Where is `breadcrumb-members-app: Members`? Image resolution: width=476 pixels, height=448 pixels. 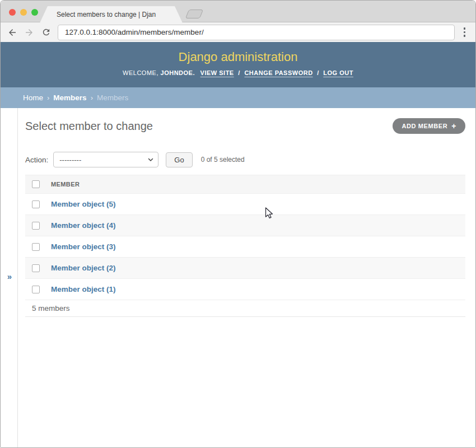 breadcrumb-members-app: Members is located at coordinates (69, 97).